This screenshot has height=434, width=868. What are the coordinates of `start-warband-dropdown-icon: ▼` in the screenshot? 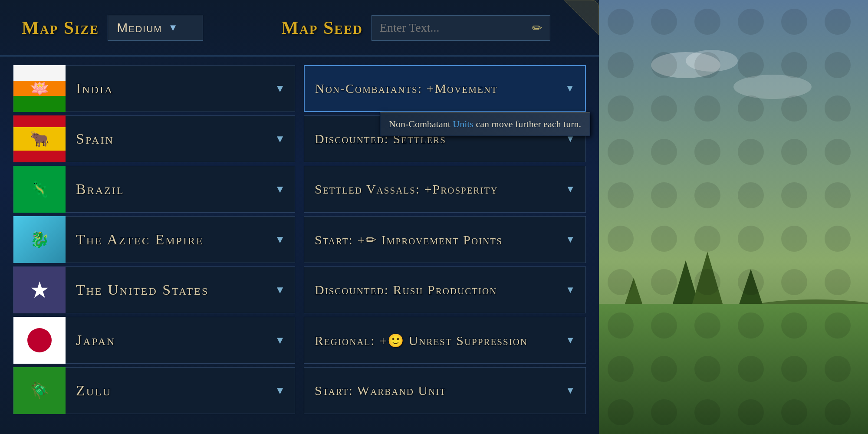 It's located at (567, 391).